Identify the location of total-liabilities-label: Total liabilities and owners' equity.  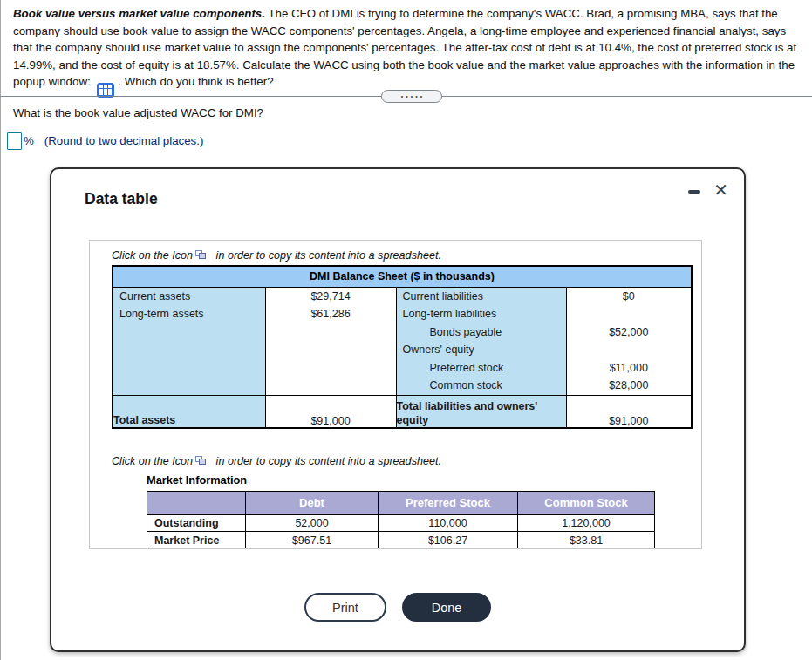
(481, 412).